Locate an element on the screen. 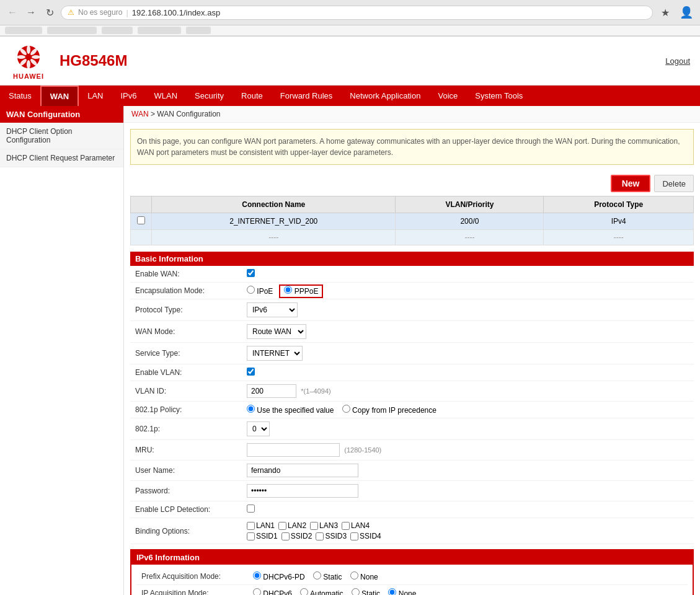 This screenshot has height=595, width=700. nav-system-tools: System Tools is located at coordinates (498, 95).